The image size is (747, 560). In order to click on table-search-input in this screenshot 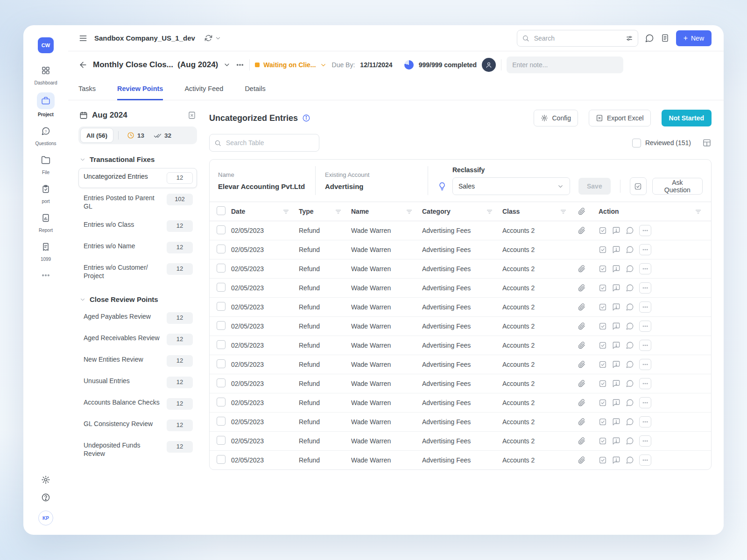, I will do `click(270, 143)`.